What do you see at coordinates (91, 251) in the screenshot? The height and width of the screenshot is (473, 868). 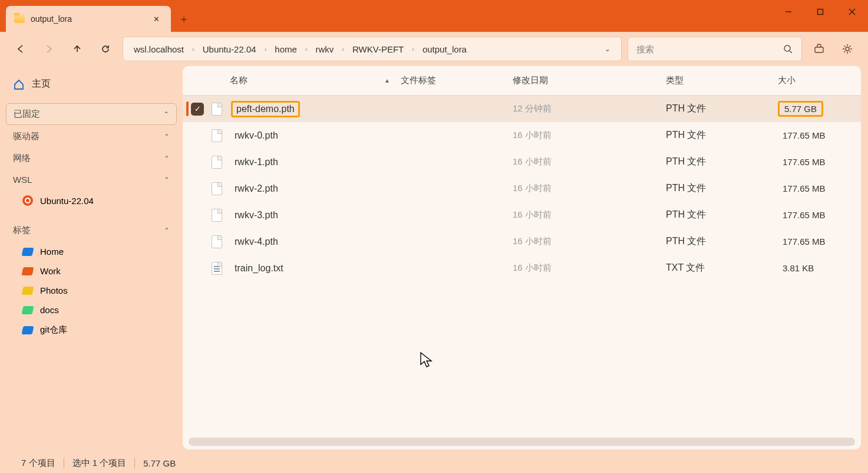 I see `sidebar-tag-item: Home` at bounding box center [91, 251].